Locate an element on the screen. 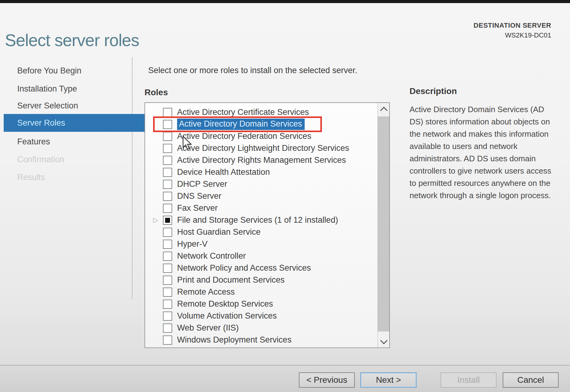  destination-server-label: DESTINATION SERVER is located at coordinates (512, 25).